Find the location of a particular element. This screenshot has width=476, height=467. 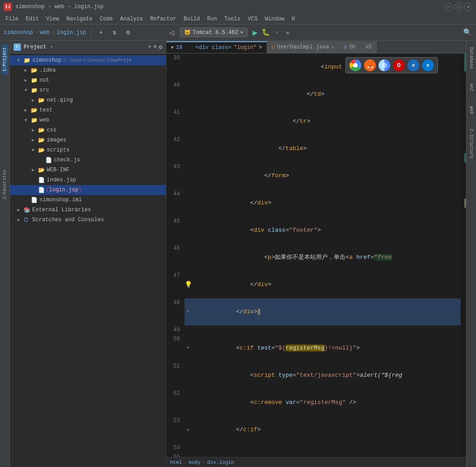

tab-divlogin: ▼ 18 <div class="login"> is located at coordinates (217, 47).